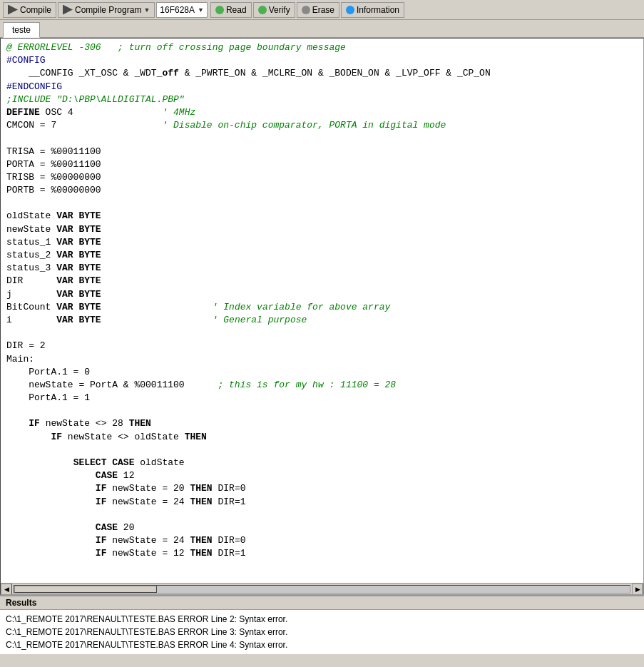  What do you see at coordinates (21, 30) in the screenshot?
I see `tab-teste: teste` at bounding box center [21, 30].